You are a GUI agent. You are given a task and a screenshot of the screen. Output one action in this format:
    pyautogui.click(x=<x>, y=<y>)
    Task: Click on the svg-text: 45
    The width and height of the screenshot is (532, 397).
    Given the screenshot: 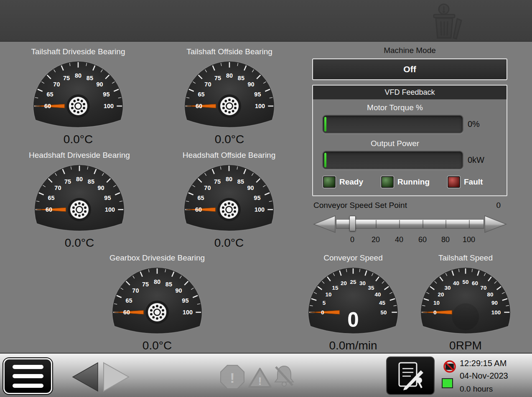 What is the action you would take?
    pyautogui.click(x=382, y=303)
    